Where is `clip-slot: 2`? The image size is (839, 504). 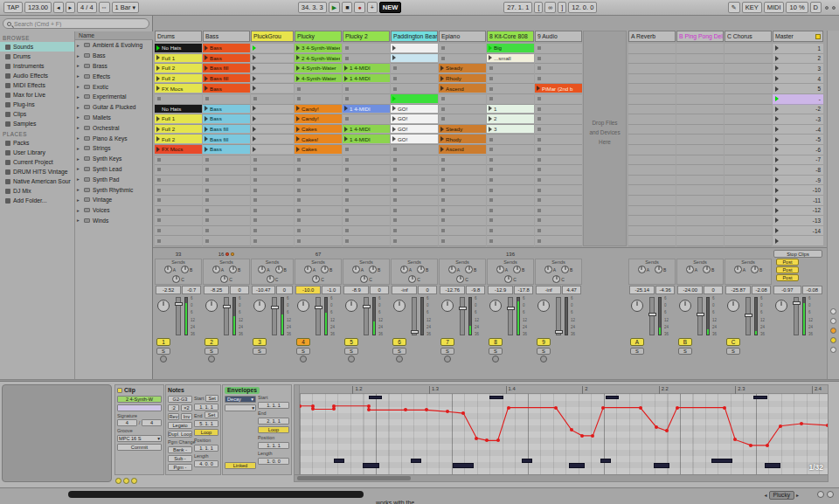
clip-slot: 2 is located at coordinates (510, 120).